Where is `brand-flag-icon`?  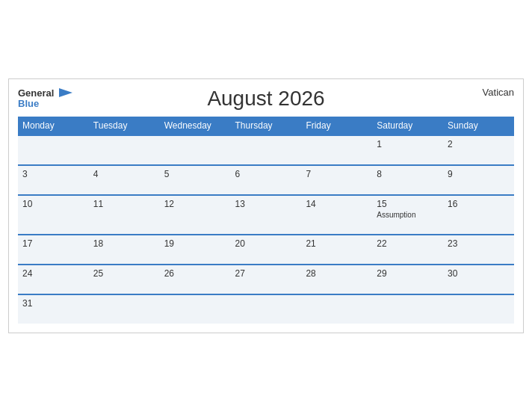
brand-flag-icon is located at coordinates (66, 93).